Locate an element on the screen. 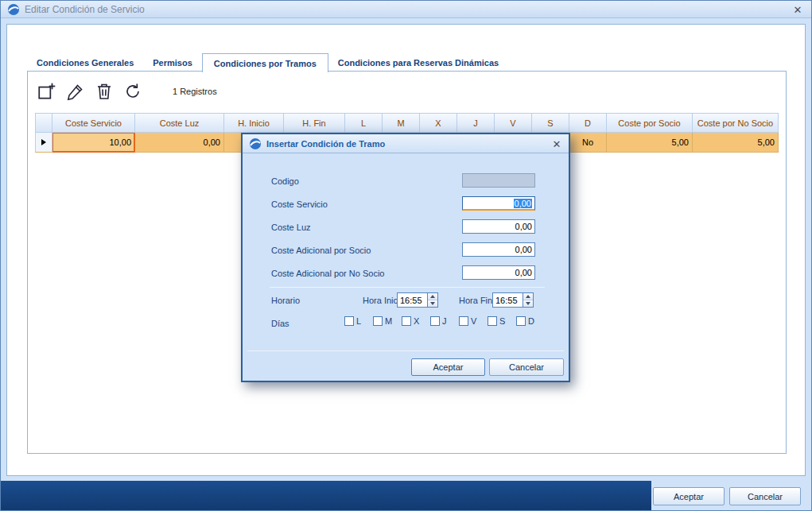  grid-header-l: L is located at coordinates (364, 122).